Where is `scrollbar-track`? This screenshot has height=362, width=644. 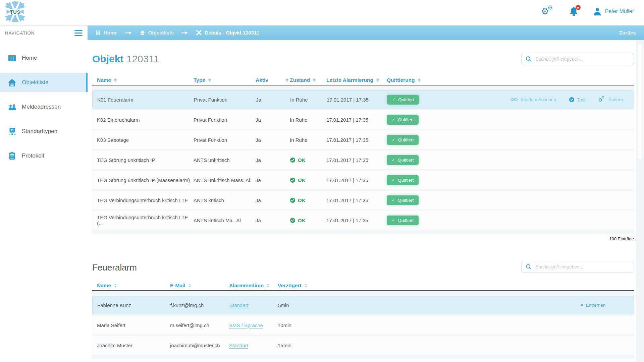
scrollbar-track is located at coordinates (640, 201).